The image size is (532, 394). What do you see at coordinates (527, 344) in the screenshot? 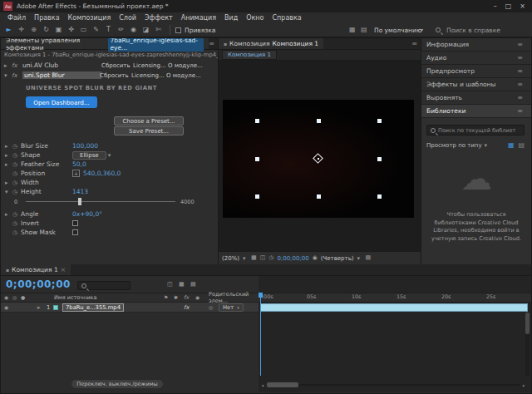
I see `vertical-scrollbar` at bounding box center [527, 344].